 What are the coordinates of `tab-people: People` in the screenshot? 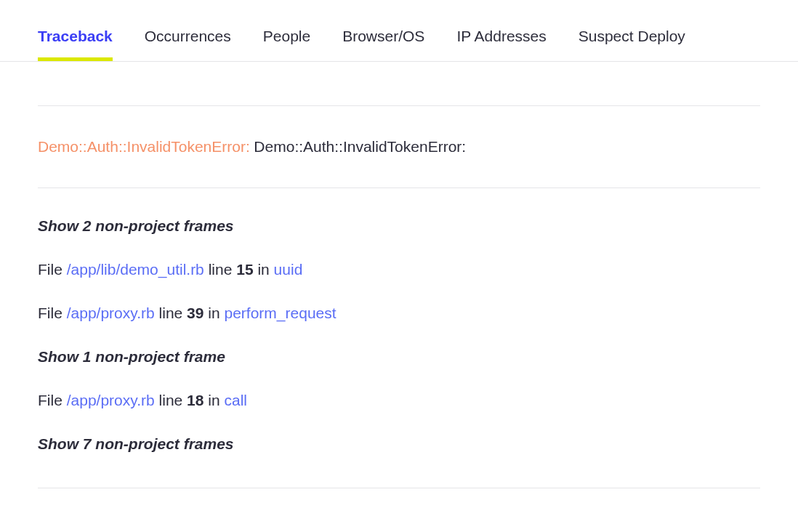 It's located at (286, 44).